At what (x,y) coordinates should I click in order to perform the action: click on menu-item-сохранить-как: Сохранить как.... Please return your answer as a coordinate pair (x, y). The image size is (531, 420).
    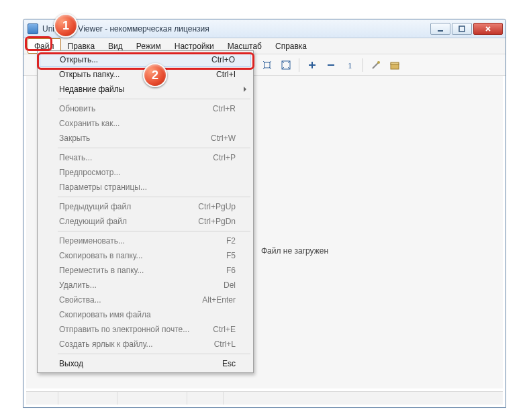
    Looking at the image, I should click on (145, 123).